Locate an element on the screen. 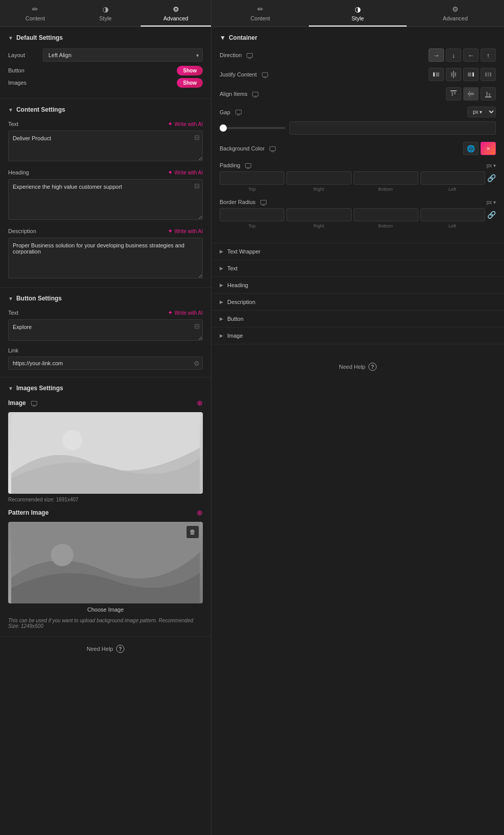 The width and height of the screenshot is (504, 835). padding-link-icon: 🔗 is located at coordinates (491, 178).